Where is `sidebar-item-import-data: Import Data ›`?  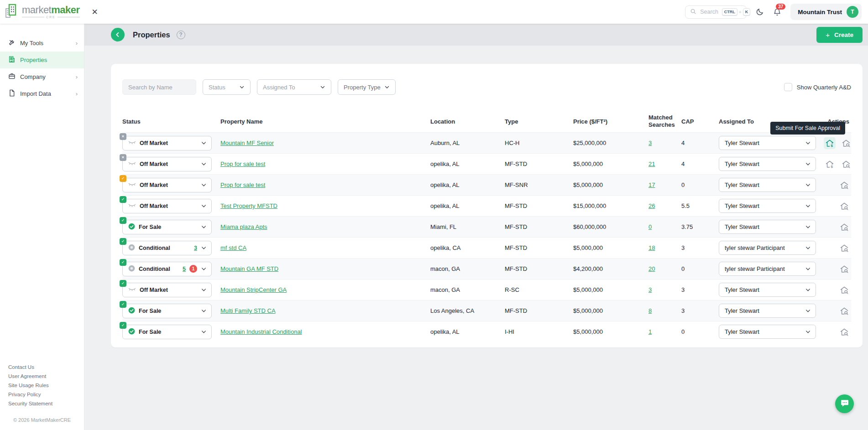
sidebar-item-import-data: Import Data › is located at coordinates (42, 94).